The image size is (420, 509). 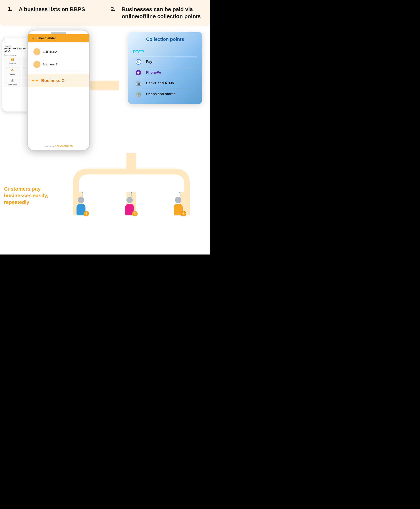 I want to click on broadband-label: Broadband, so click(x=13, y=64).